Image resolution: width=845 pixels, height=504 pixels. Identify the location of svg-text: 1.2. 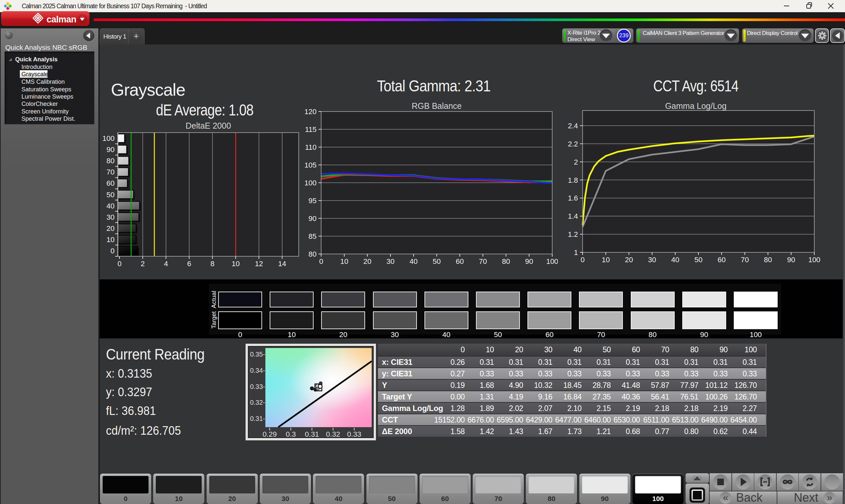
(573, 234).